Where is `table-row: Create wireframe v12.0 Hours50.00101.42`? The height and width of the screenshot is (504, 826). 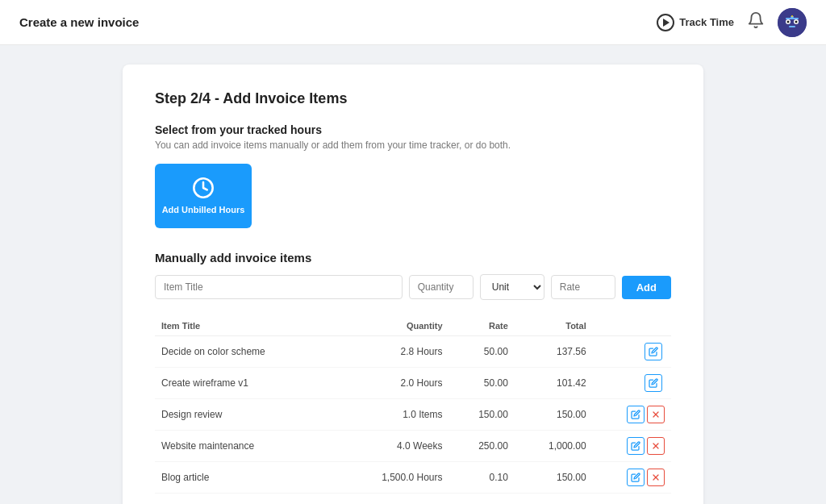
table-row: Create wireframe v12.0 Hours50.00101.42 is located at coordinates (413, 384).